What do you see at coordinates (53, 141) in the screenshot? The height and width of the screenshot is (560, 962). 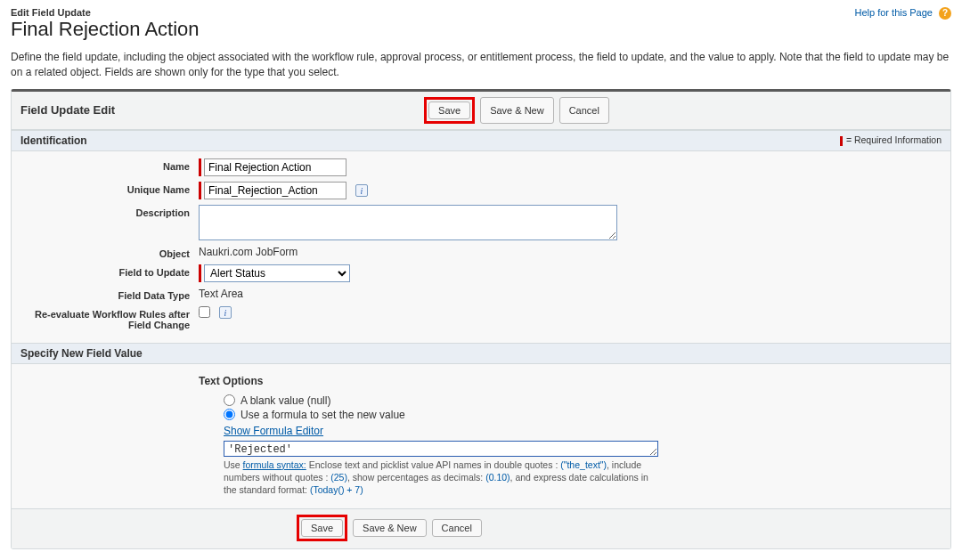 I see `section-identification-label: Identification` at bounding box center [53, 141].